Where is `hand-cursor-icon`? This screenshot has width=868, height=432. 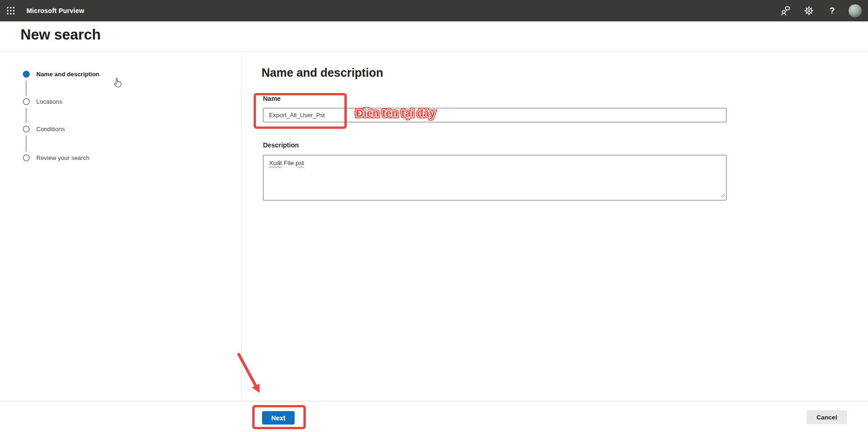
hand-cursor-icon is located at coordinates (118, 84).